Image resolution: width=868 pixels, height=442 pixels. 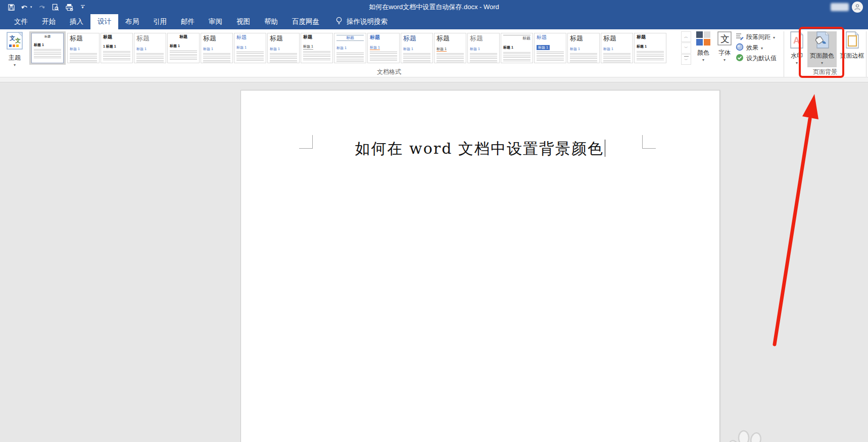 What do you see at coordinates (49, 22) in the screenshot?
I see `tab-home: 开始` at bounding box center [49, 22].